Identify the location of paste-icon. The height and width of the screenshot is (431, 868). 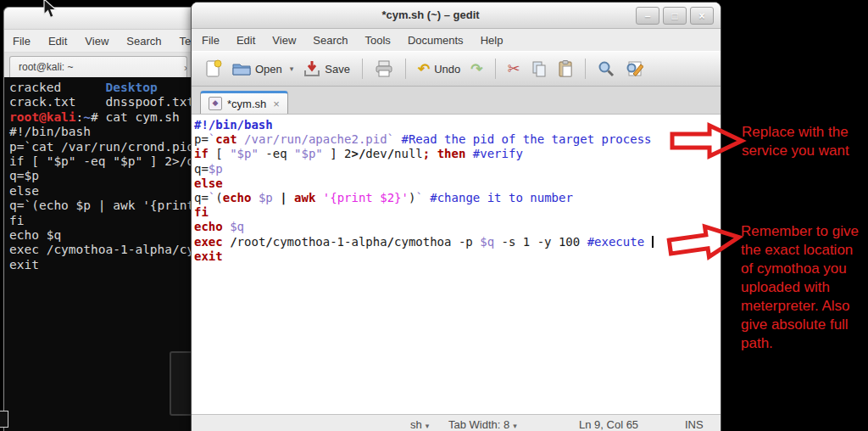
(565, 69).